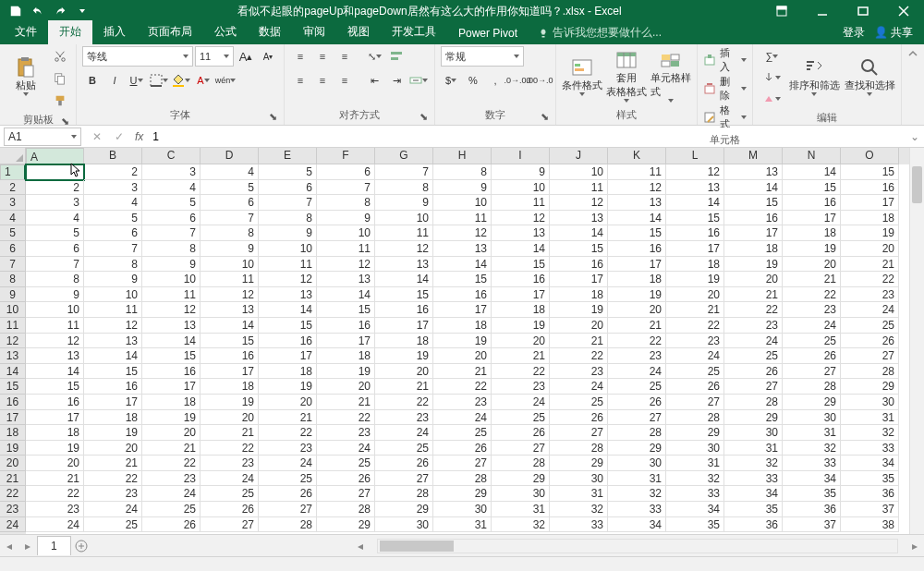 Image resolution: width=924 pixels, height=571 pixels. What do you see at coordinates (754, 357) in the screenshot?
I see `cell: 25` at bounding box center [754, 357].